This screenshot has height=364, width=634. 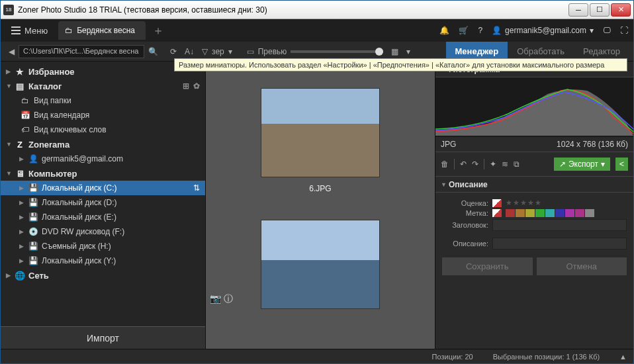 What do you see at coordinates (9, 10) in the screenshot?
I see `app-icon: 18` at bounding box center [9, 10].